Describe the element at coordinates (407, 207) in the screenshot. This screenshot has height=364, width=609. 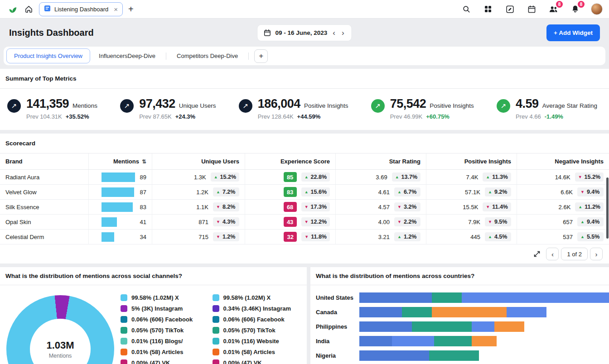
I see `trend-pill: ▼3.2%` at that location.